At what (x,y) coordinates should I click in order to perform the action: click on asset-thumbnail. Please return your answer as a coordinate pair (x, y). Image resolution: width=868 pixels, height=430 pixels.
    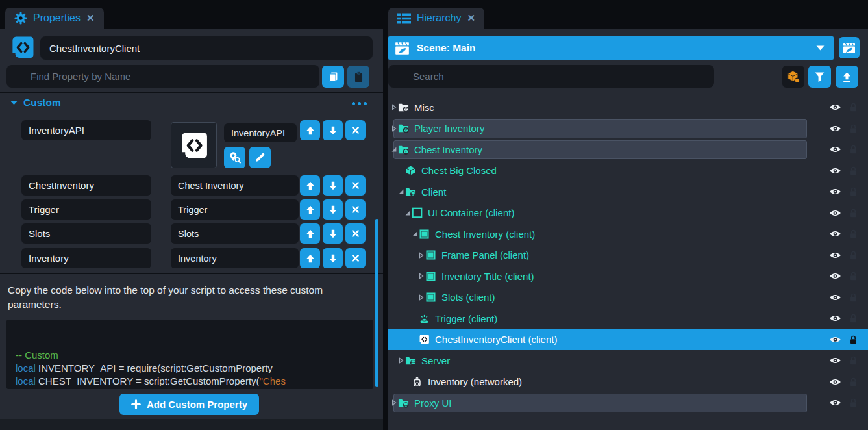
    Looking at the image, I should click on (193, 145).